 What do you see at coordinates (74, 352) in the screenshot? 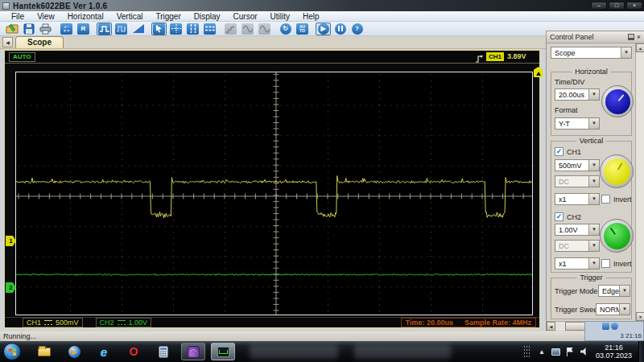
I see `taskbar-mediaplayer-button: ▶` at bounding box center [74, 352].